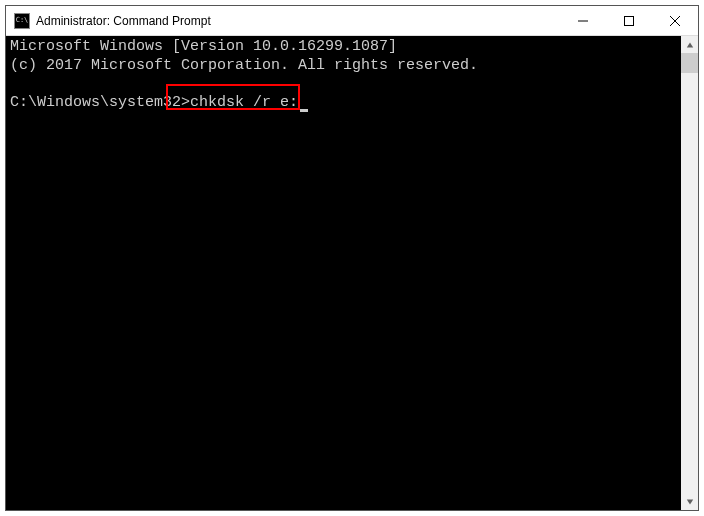 Image resolution: width=704 pixels, height=516 pixels. I want to click on cursor, so click(304, 110).